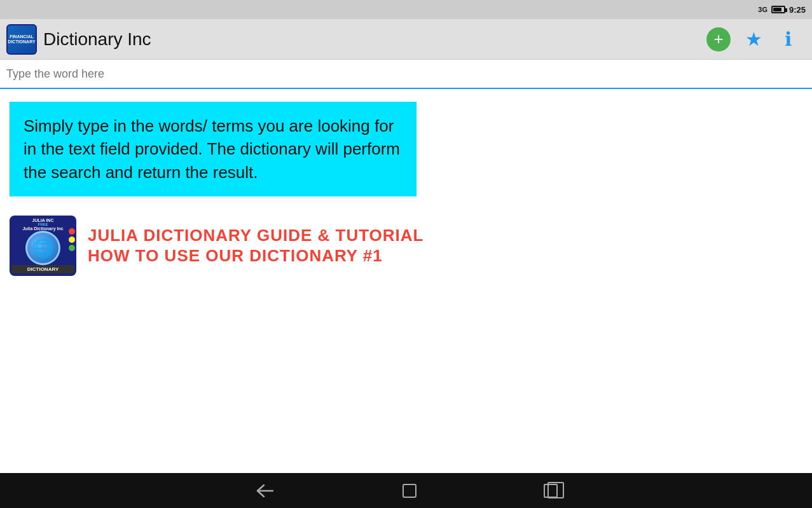 The image size is (812, 508). What do you see at coordinates (256, 235) in the screenshot?
I see `tutorial-title-line1: JULIA DICTIONARY GUIDE & TUTORIAL` at bounding box center [256, 235].